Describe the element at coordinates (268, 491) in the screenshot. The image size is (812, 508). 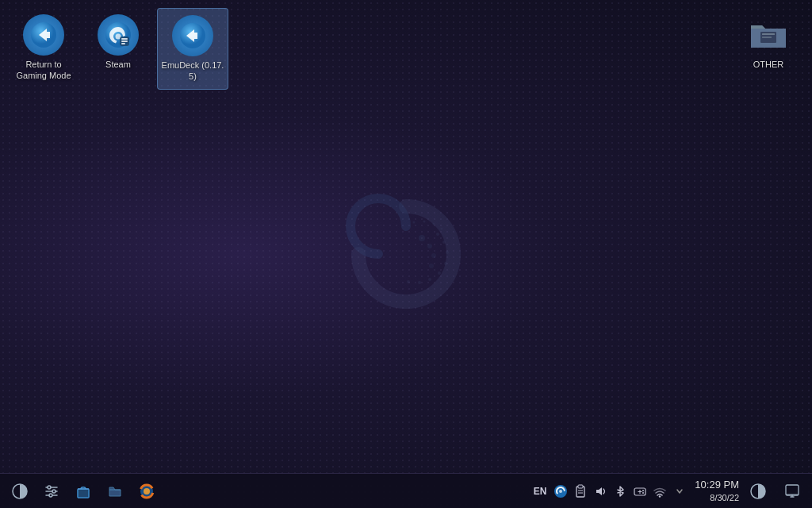
I see `taskbar-left` at that location.